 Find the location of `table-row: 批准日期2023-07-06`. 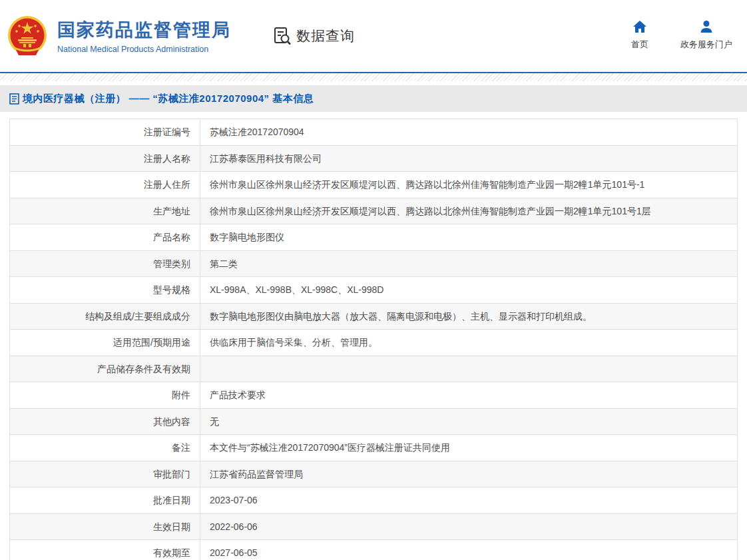

table-row: 批准日期2023-07-06 is located at coordinates (374, 501).